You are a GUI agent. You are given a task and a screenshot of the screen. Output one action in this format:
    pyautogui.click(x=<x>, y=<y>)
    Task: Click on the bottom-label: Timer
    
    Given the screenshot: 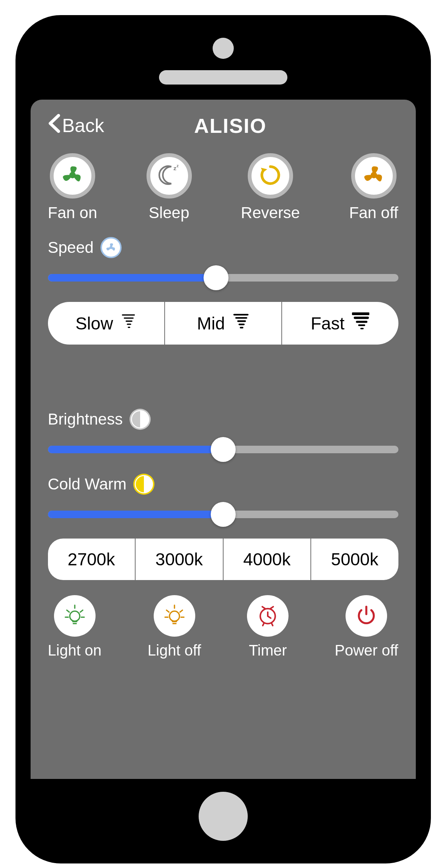 What is the action you would take?
    pyautogui.click(x=268, y=651)
    